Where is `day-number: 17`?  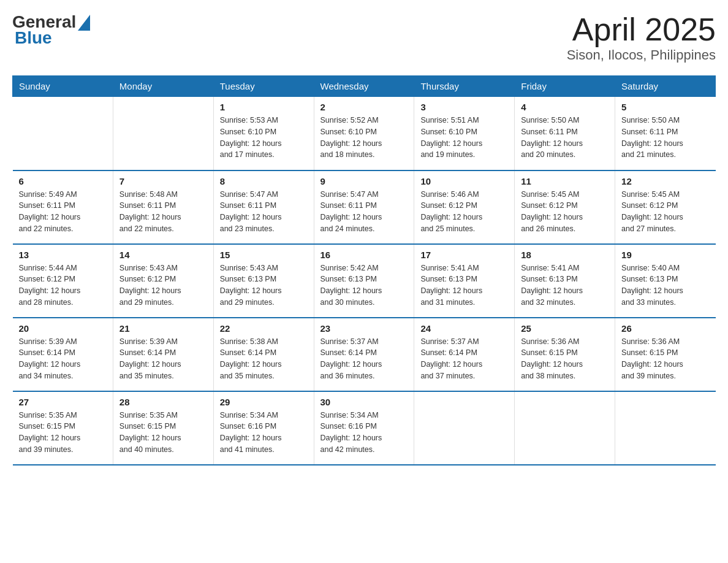
day-number: 17 is located at coordinates (464, 255).